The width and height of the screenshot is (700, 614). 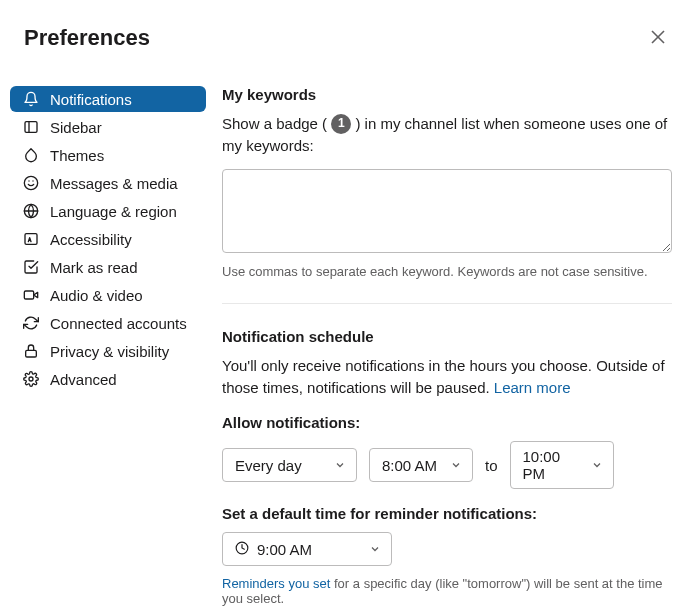 I want to click on sidebar-item-connected-accounts: Connected accounts, so click(x=108, y=323).